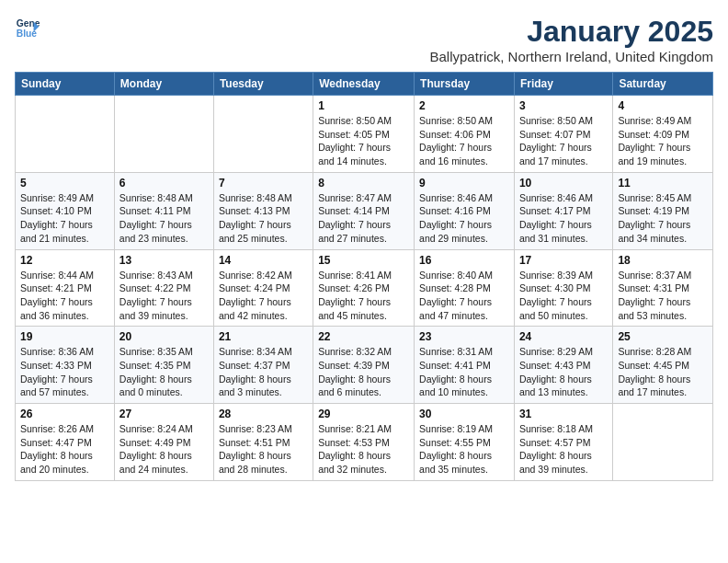 The height and width of the screenshot is (563, 728). Describe the element at coordinates (263, 372) in the screenshot. I see `day-info: Sunrise: 8:34 AM Sunset: 4:37 PM Dayligh…` at that location.